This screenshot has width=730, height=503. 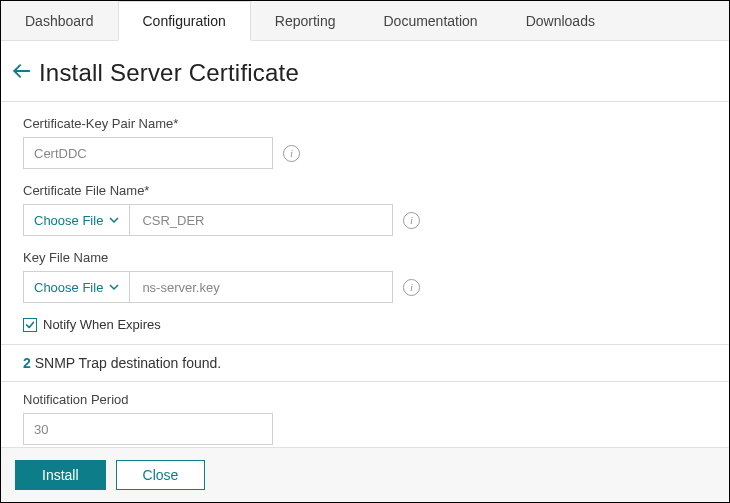 I want to click on tab-configuration: Configuration, so click(x=184, y=21).